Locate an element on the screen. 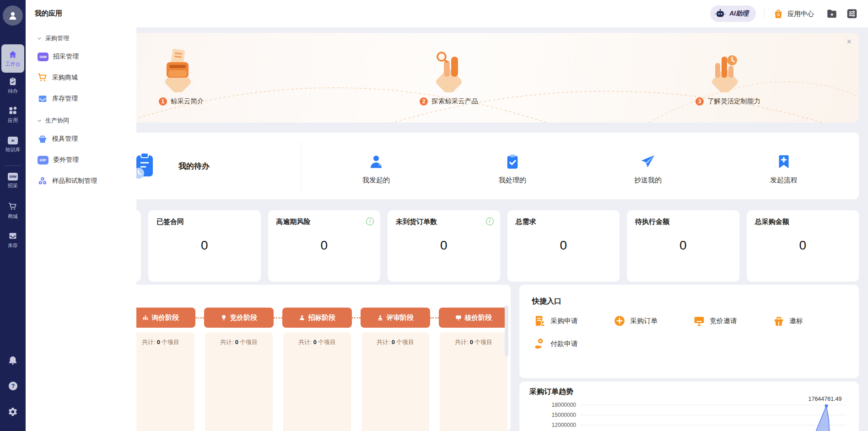 This screenshot has width=868, height=431. rail-item-todo: 待办 is located at coordinates (13, 86).